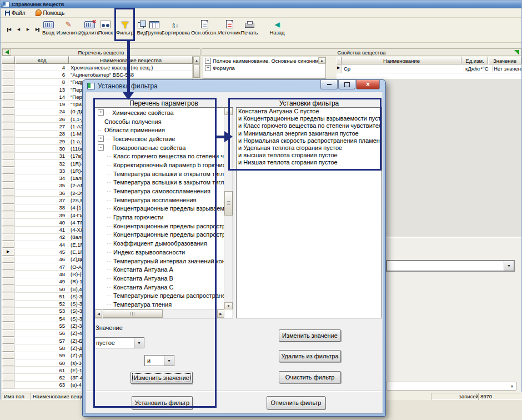 Image resolution: width=522 pixels, height=420 pixels. What do you see at coordinates (41, 90) in the screenshot?
I see `row-code: 13` at bounding box center [41, 90].